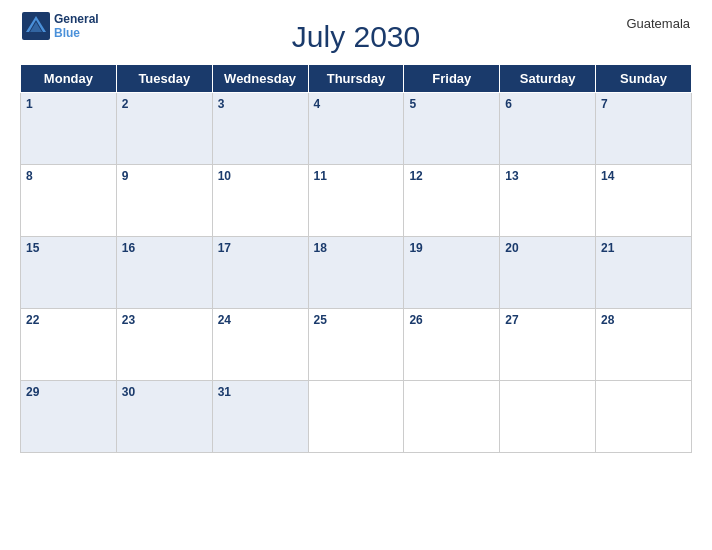 The height and width of the screenshot is (550, 712). Describe the element at coordinates (36, 26) in the screenshot. I see `logo-icon` at that location.